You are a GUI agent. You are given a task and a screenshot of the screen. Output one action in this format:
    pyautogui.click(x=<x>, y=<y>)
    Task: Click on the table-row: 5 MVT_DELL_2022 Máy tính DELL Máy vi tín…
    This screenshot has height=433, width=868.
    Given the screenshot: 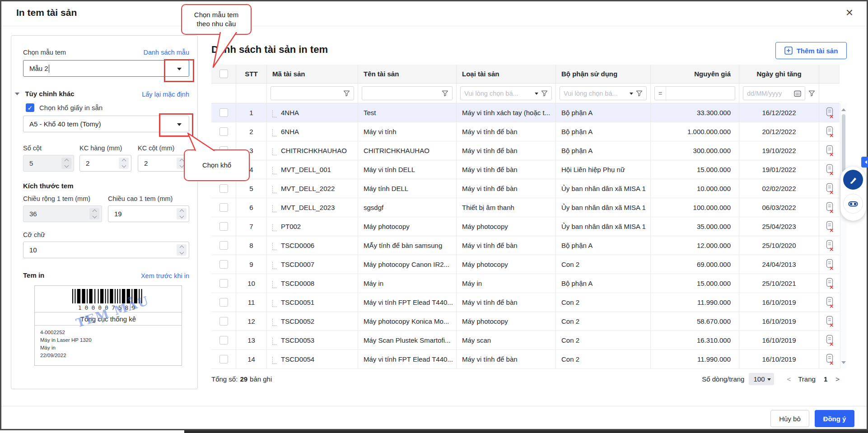 What is the action you would take?
    pyautogui.click(x=526, y=189)
    